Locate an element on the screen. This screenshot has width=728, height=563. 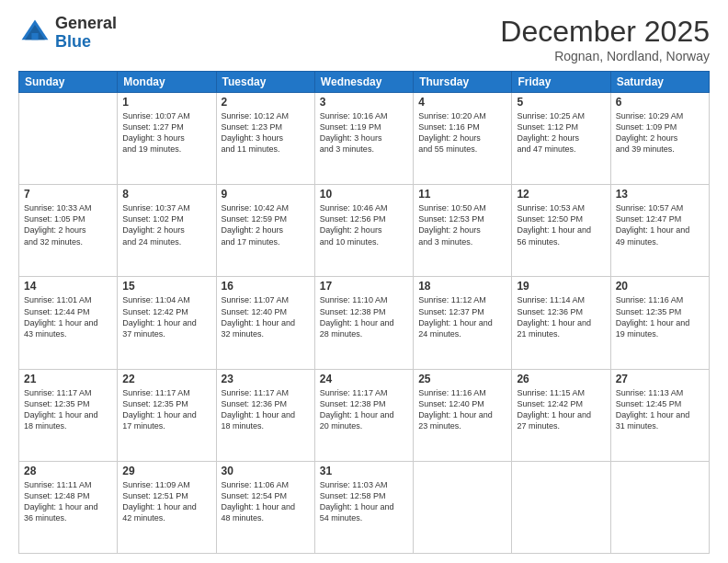
header: GeneralBlue December 2025 Rognan, Nordla… is located at coordinates (364, 39).